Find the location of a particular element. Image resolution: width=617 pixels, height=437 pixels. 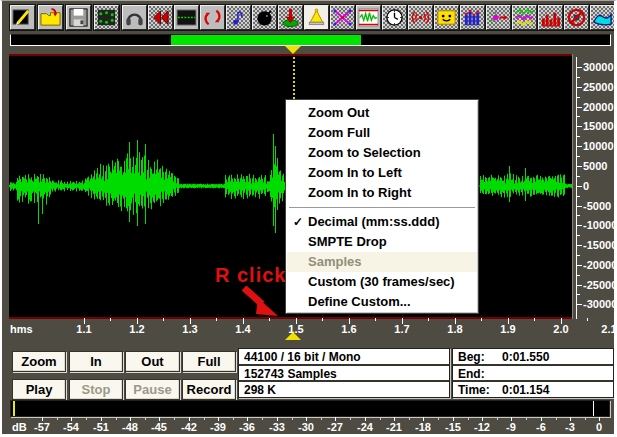

headphones-icon is located at coordinates (134, 18).